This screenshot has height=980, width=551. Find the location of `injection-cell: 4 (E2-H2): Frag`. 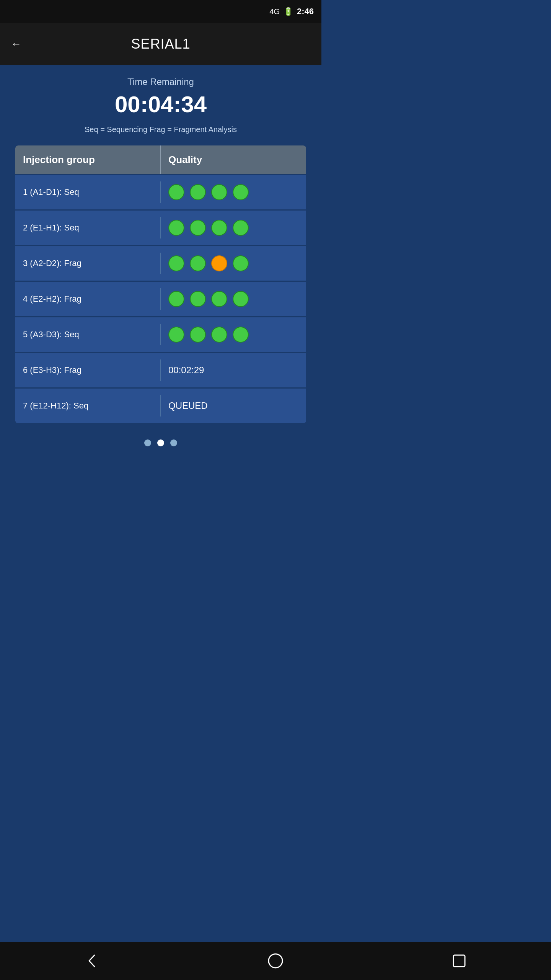

injection-cell: 4 (E2-H2): Frag is located at coordinates (88, 299).